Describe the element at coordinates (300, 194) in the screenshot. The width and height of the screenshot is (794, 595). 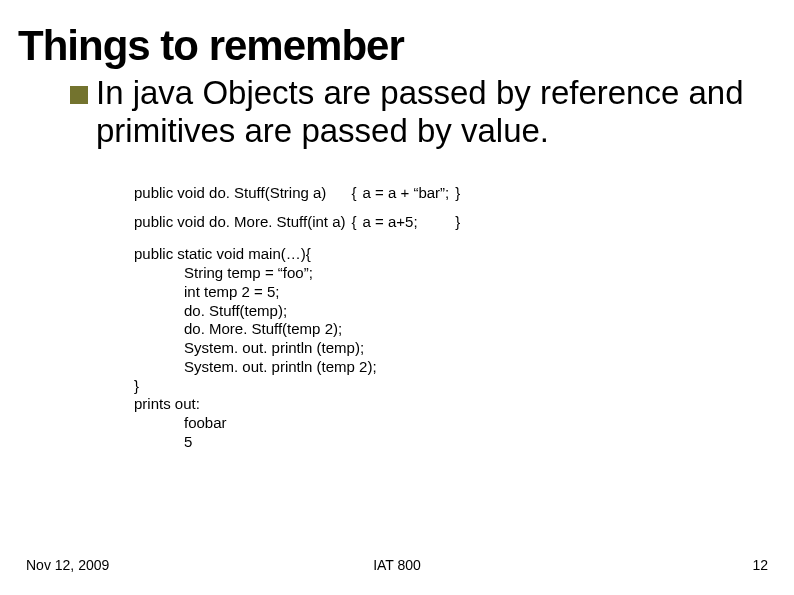
I see `code-row-1: public void do. Stuff(String a) { a = a …` at that location.